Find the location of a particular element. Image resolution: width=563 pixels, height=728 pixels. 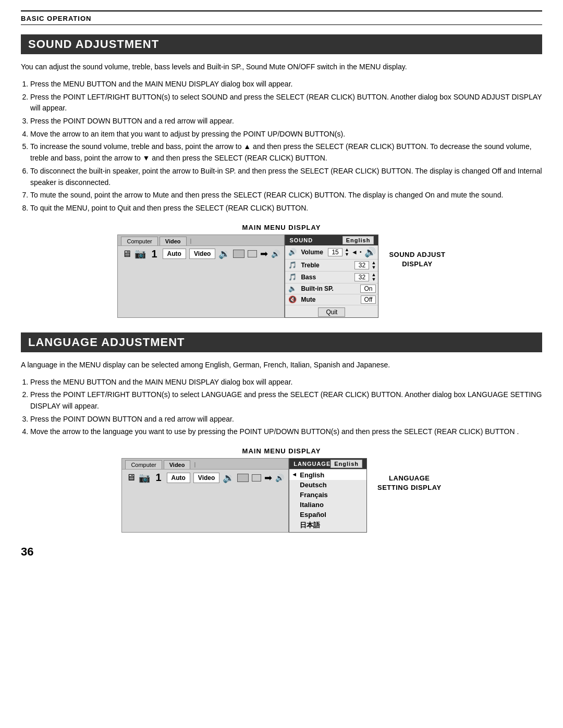

page-number: 36 is located at coordinates (282, 552).